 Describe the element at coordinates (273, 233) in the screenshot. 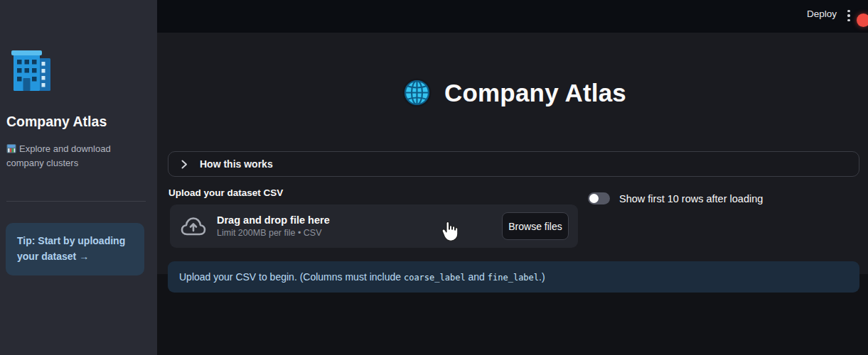

I see `dropzone-limit-text: Limit 200MB per file • CSV` at that location.